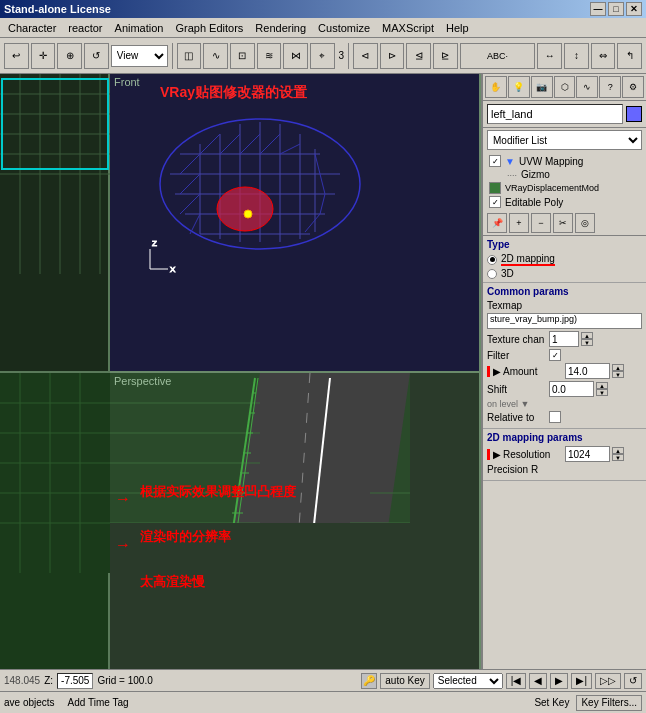 This screenshot has width=646, height=713. I want to click on rp-icon-help: ?, so click(610, 87).